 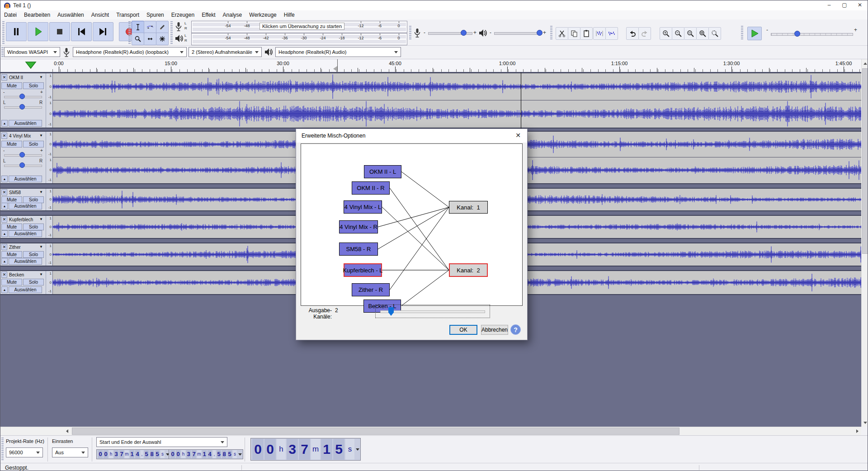 I want to click on silence-audio-button, so click(x=612, y=33).